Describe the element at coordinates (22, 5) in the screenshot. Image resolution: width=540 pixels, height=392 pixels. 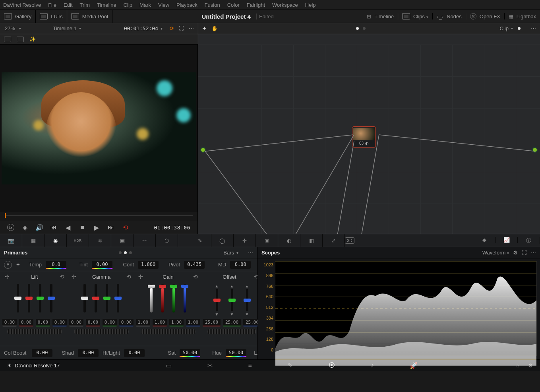
I see `menu-app: DaVinci Resolve` at that location.